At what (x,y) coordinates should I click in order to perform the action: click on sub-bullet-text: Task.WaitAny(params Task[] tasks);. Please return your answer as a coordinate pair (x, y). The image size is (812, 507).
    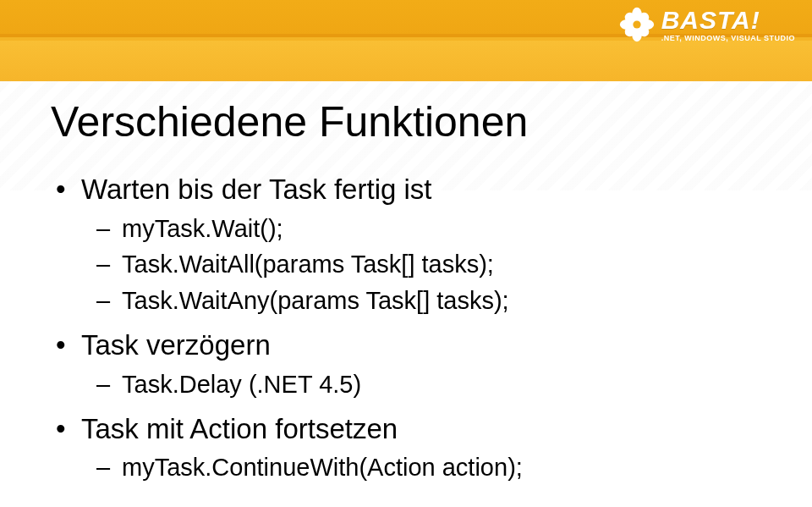
    Looking at the image, I should click on (315, 300).